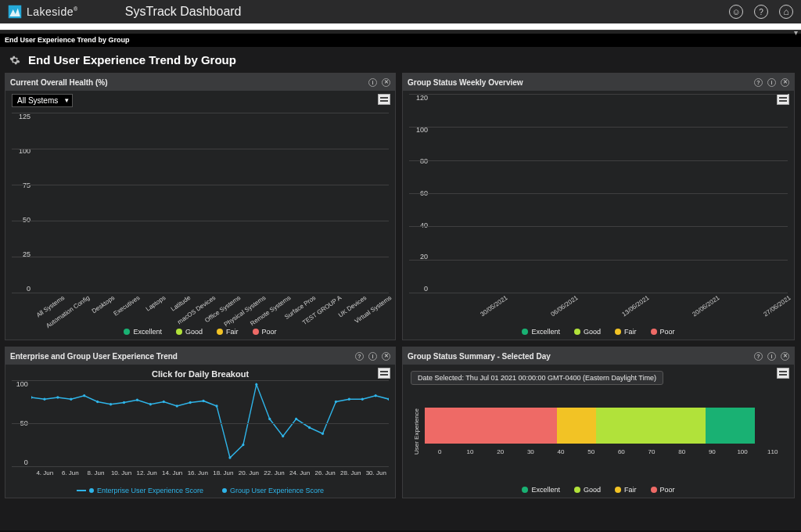 This screenshot has width=801, height=532. What do you see at coordinates (598, 422) in the screenshot?
I see `panel-status-summary: Group Status Summary - Selected Day Date…` at bounding box center [598, 422].